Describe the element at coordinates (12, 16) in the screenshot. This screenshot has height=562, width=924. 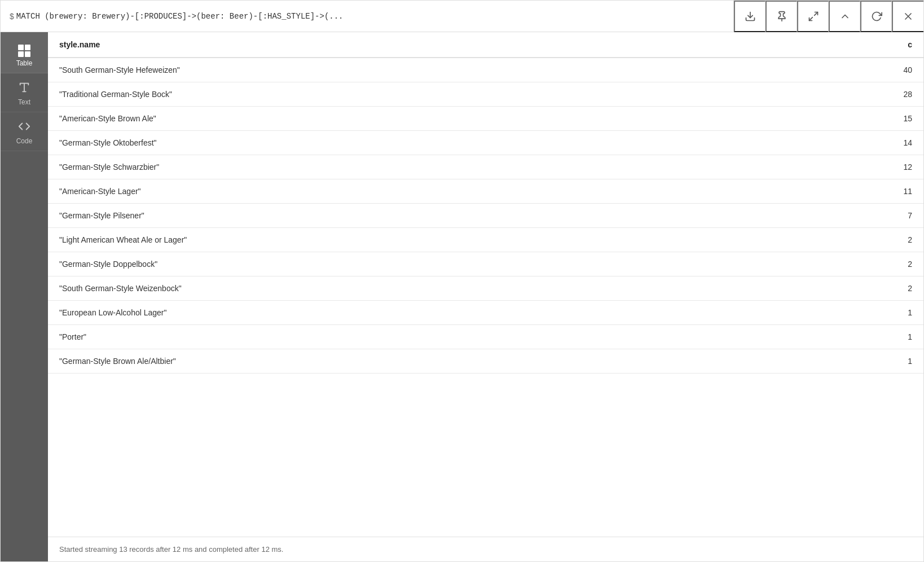
I see `query-prefix: $` at that location.